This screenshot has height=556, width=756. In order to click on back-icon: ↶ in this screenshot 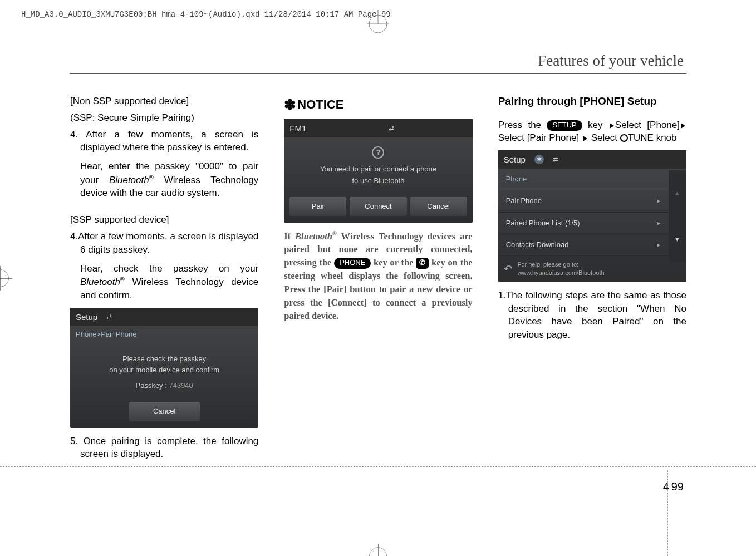, I will do `click(508, 269)`.